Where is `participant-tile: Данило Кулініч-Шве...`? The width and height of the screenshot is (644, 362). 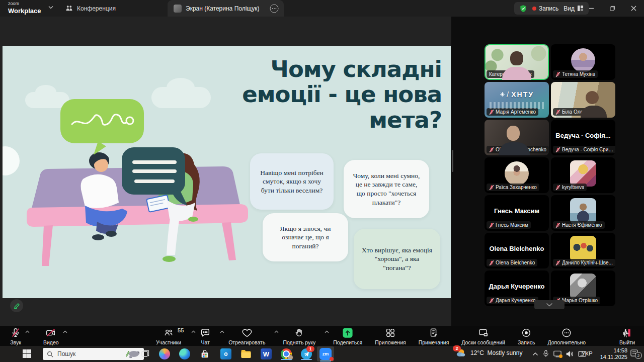 participant-tile: Данило Кулініч-Шве... is located at coordinates (583, 250).